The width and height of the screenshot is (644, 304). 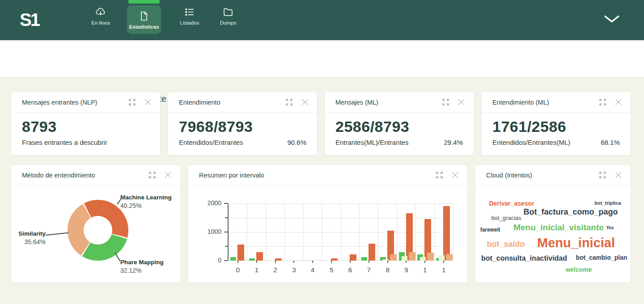 I want to click on cloud-word: bot_gracias, so click(x=506, y=218).